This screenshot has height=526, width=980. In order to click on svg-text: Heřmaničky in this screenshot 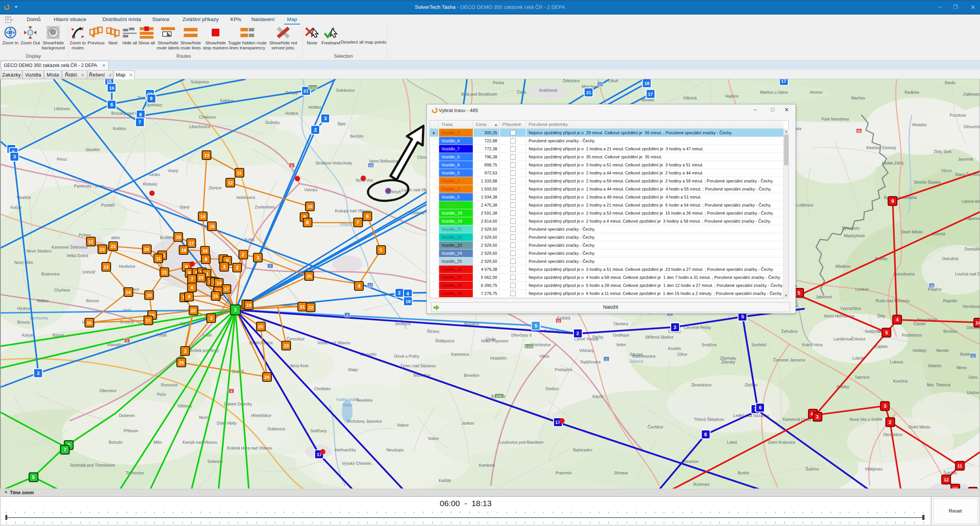, I will do `click(345, 450)`.